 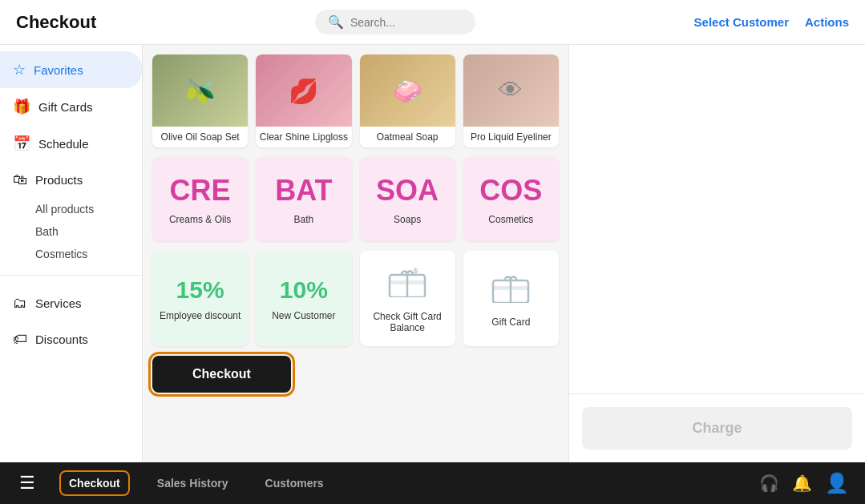 I want to click on product-label-lipgloss: Clear Shine Lipgloss, so click(x=303, y=137).